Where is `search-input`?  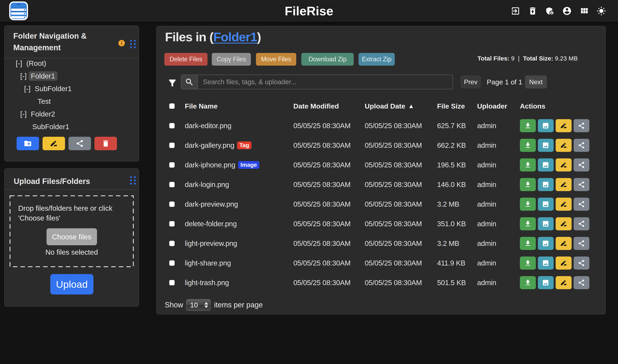 search-input is located at coordinates (325, 82).